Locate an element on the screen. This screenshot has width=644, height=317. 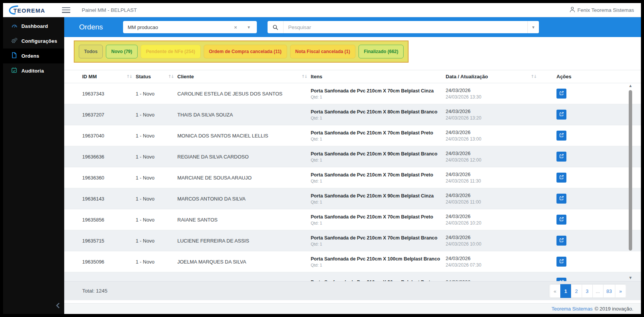
page-title: Ordens is located at coordinates (91, 27).